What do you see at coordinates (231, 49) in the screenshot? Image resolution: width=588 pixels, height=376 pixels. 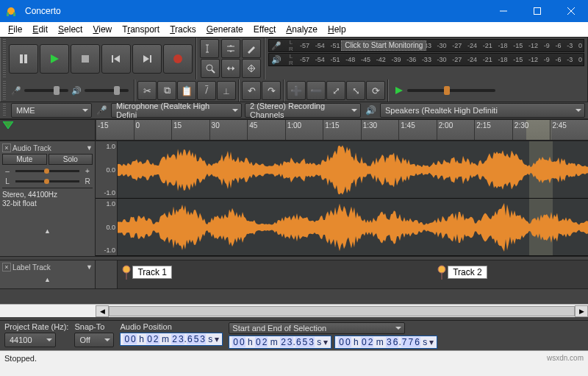 I see `envelope-tool-button` at bounding box center [231, 49].